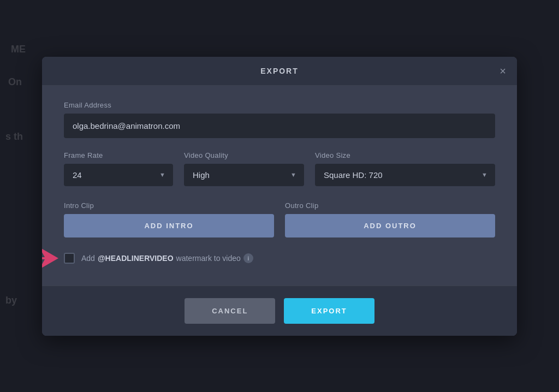 This screenshot has width=559, height=392. What do you see at coordinates (118, 175) in the screenshot?
I see `frame-rate-select-wrapper: 24 30 60 ▼` at bounding box center [118, 175].